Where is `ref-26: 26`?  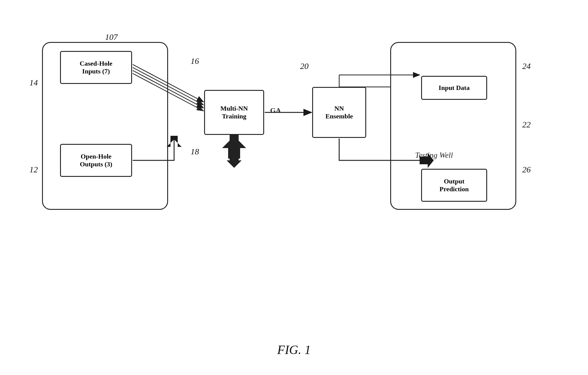 ref-26: 26 is located at coordinates (526, 170).